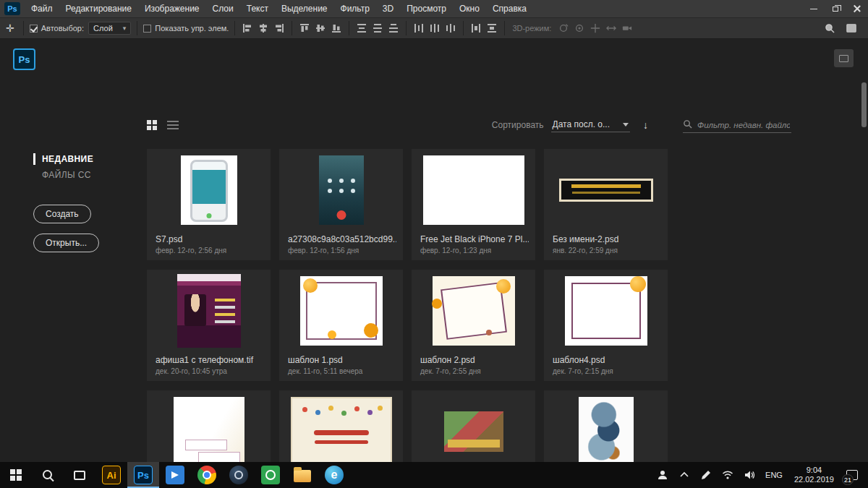 The height and width of the screenshot is (488, 868). What do you see at coordinates (645, 125) in the screenshot?
I see `sort-direction-icon: ↓` at bounding box center [645, 125].